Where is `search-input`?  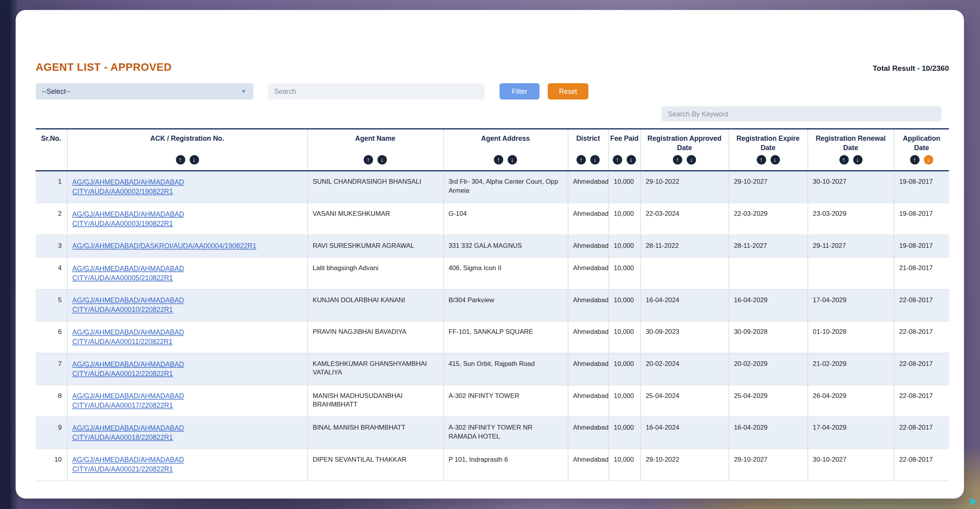
search-input is located at coordinates (376, 91).